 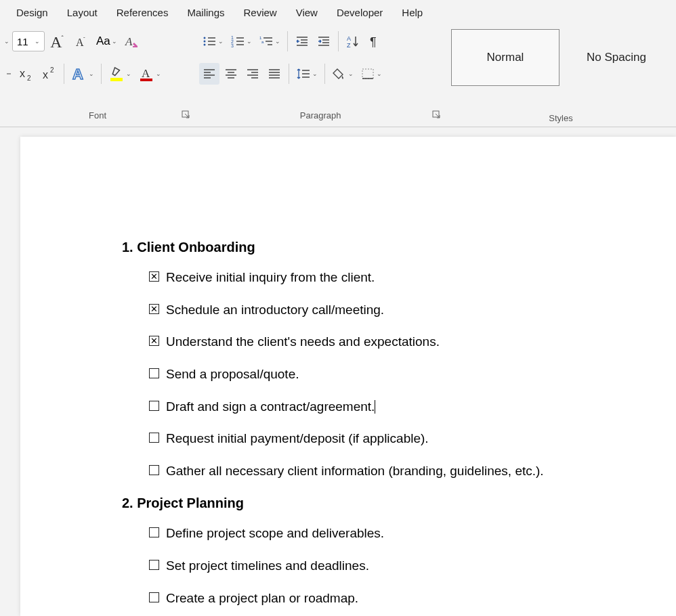 I want to click on checklist-item: Understand the client's needs and expect…, so click(x=392, y=342).